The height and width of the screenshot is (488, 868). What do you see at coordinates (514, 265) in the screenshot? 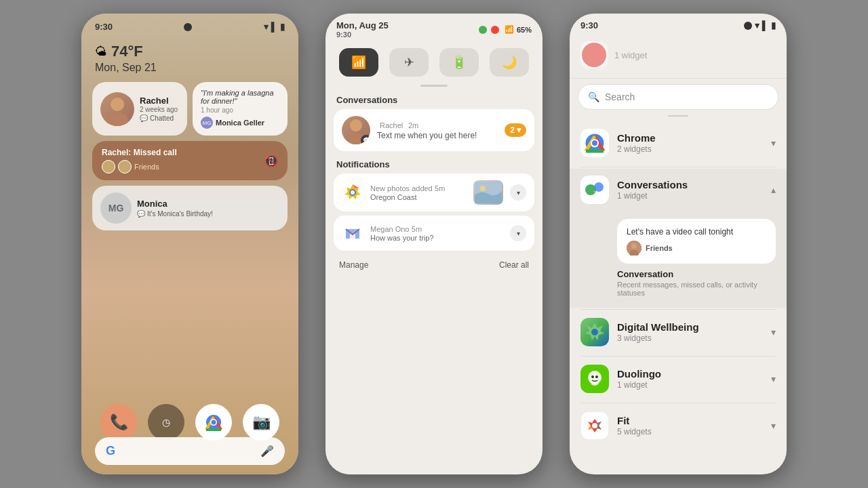
I see `clear-all-button: Clear all` at bounding box center [514, 265].